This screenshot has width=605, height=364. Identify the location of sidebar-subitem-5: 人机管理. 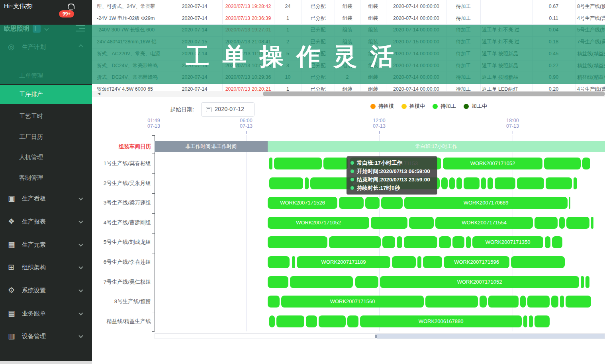
(46, 158).